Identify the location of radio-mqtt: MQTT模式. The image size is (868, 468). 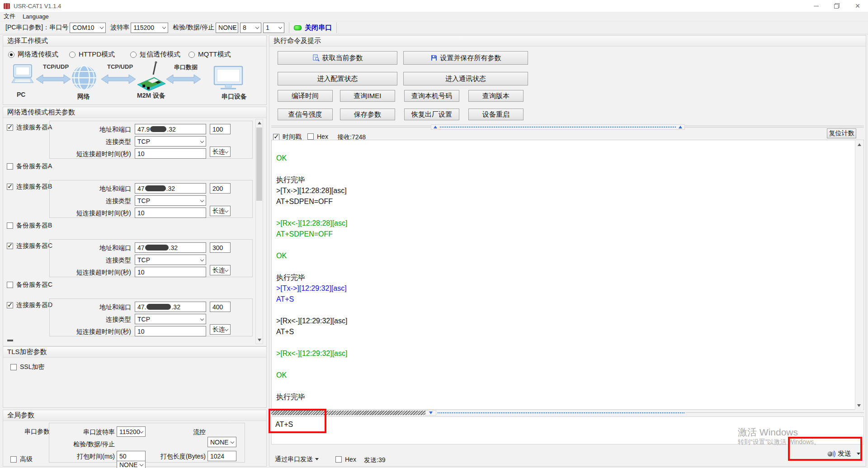
(210, 54).